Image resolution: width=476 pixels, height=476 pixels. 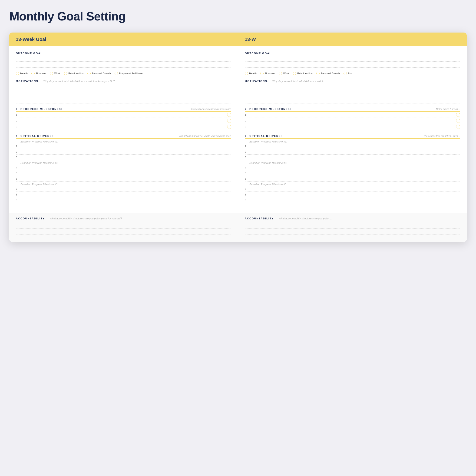 What do you see at coordinates (352, 168) in the screenshot?
I see `r-critical-row-4: 4` at bounding box center [352, 168].